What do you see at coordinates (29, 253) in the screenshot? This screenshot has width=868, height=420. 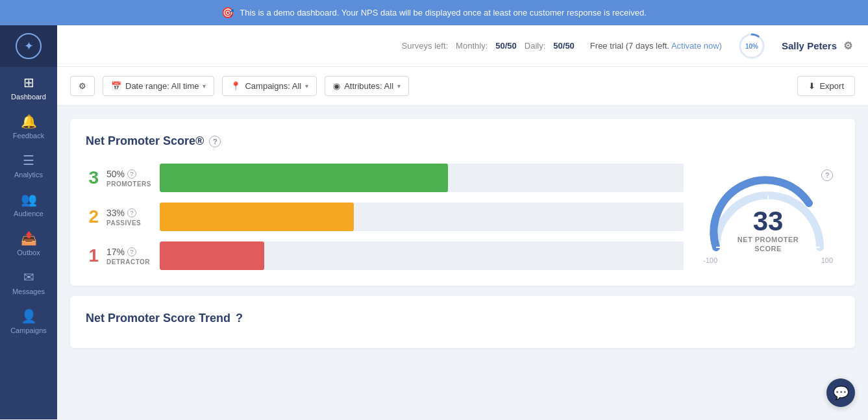 I see `sidebar-item-label: Outbox` at bounding box center [29, 253].